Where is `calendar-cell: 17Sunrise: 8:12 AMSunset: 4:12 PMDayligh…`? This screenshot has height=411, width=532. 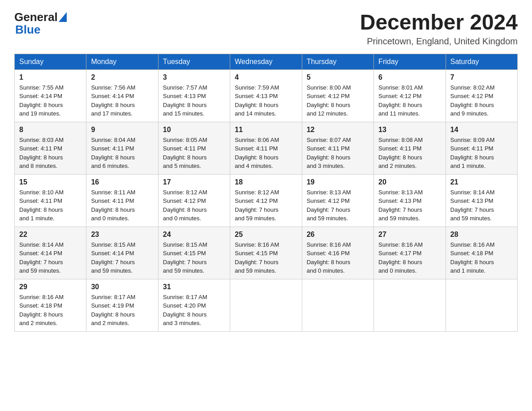 calendar-cell: 17Sunrise: 8:12 AMSunset: 4:12 PMDayligh… is located at coordinates (194, 201).